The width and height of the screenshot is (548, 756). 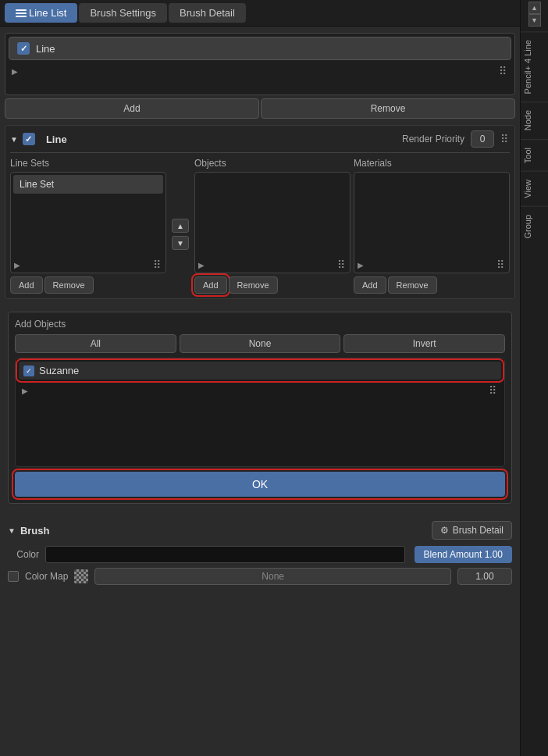 What do you see at coordinates (225, 555) in the screenshot?
I see `color-swatch` at bounding box center [225, 555].